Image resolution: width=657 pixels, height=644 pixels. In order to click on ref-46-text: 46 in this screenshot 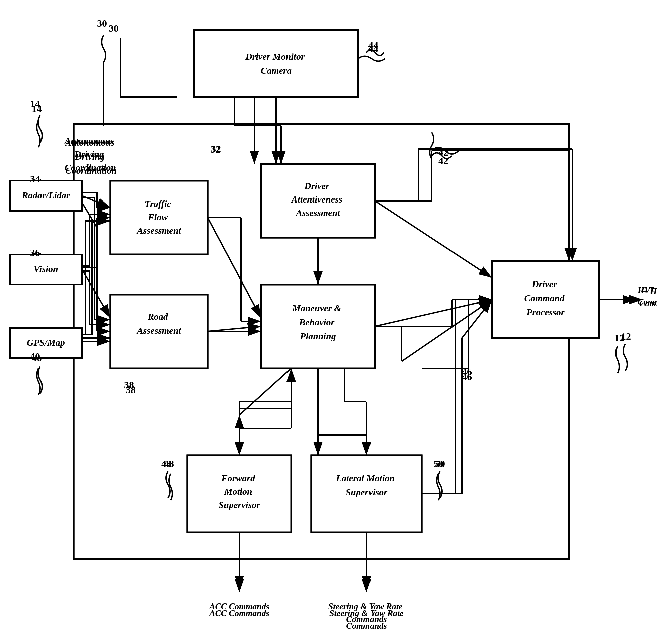, I will do `click(467, 376)`.